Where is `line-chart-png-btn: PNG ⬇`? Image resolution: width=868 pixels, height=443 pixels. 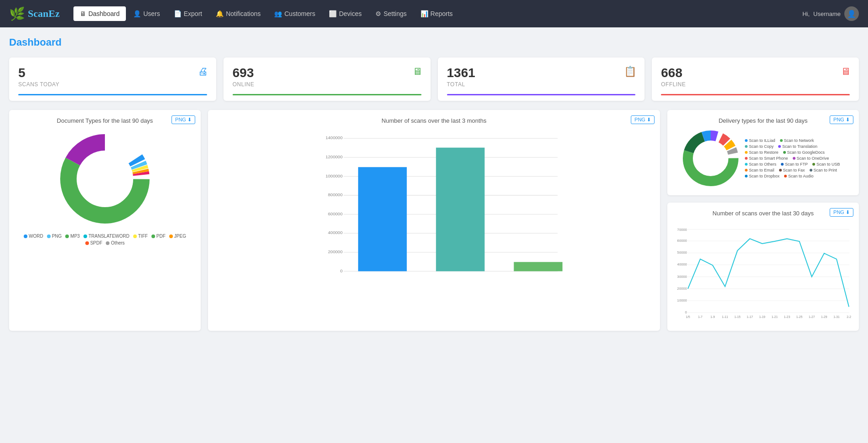
line-chart-png-btn: PNG ⬇ is located at coordinates (842, 213).